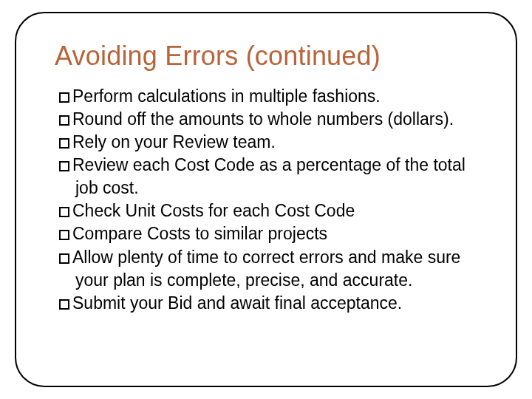 The width and height of the screenshot is (532, 399). What do you see at coordinates (271, 233) in the screenshot?
I see `list-item: Compare Costs to similar projects` at bounding box center [271, 233].